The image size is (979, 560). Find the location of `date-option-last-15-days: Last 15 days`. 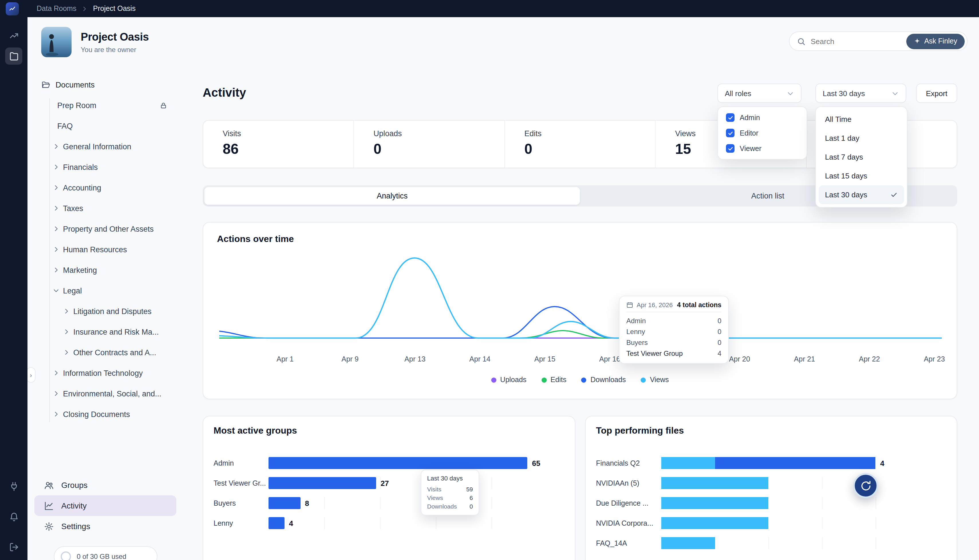

date-option-last-15-days: Last 15 days is located at coordinates (861, 176).